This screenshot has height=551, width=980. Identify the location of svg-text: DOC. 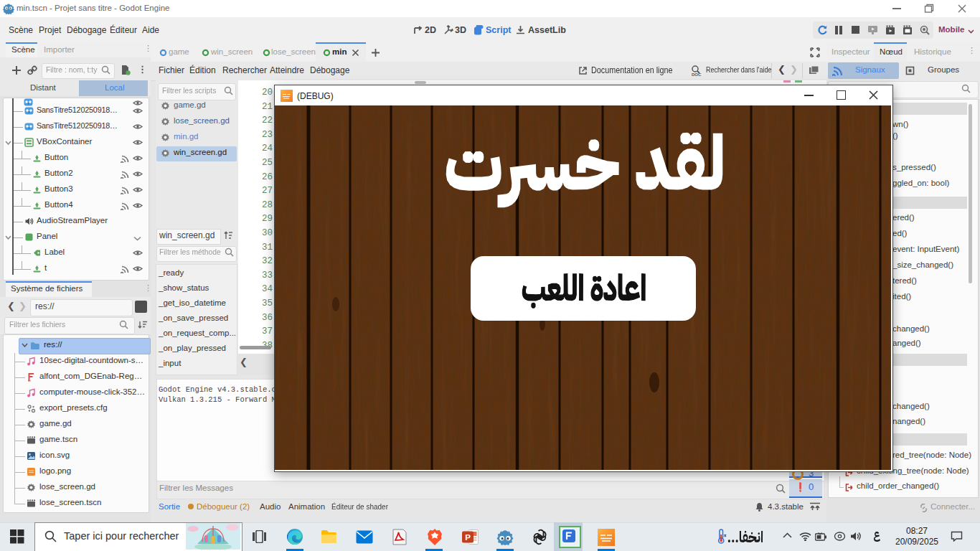
(697, 75).